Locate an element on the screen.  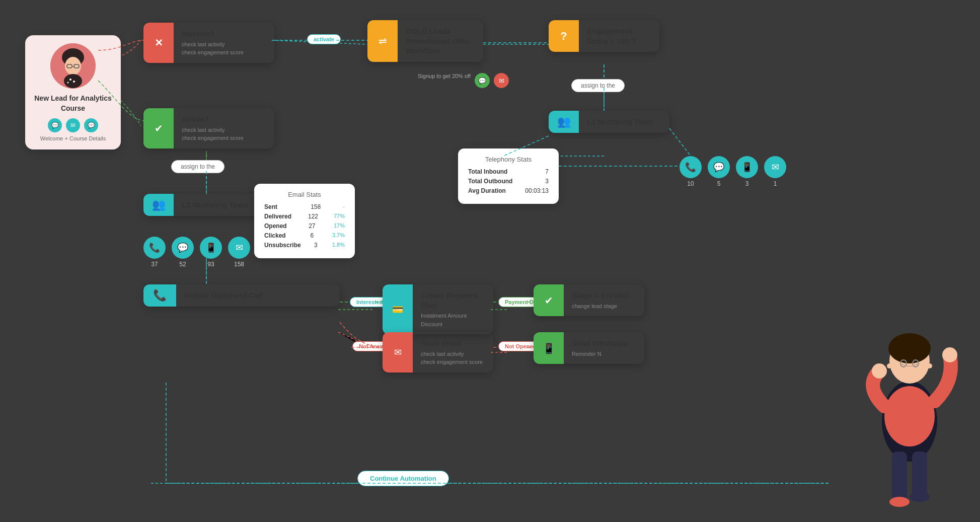
lead-name: New Lead for Analytics Course is located at coordinates (73, 104).